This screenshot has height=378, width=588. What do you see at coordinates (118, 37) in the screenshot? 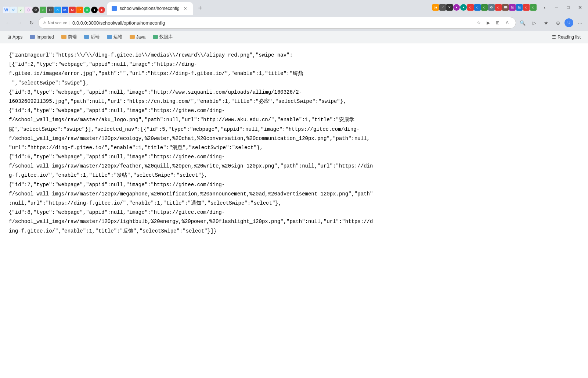
I see `bookmark-yunwei-label: 运维` at bounding box center [118, 37].